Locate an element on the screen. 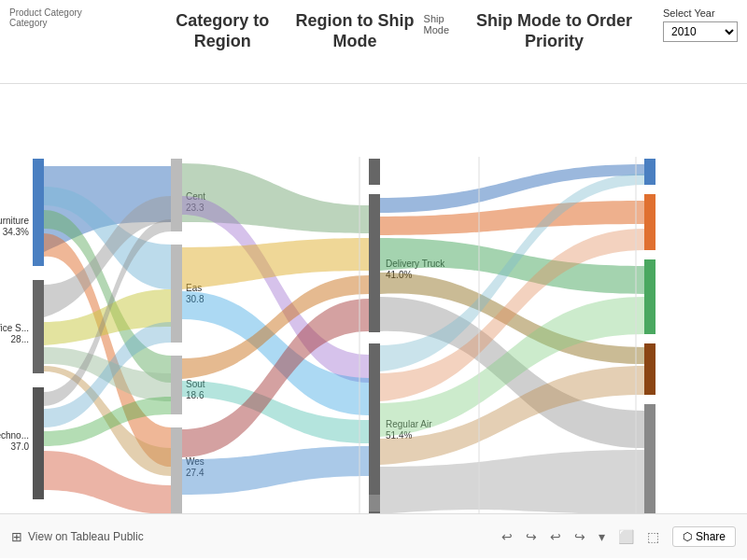 This screenshot has width=747, height=560. redo-icon: ↪ is located at coordinates (531, 537).